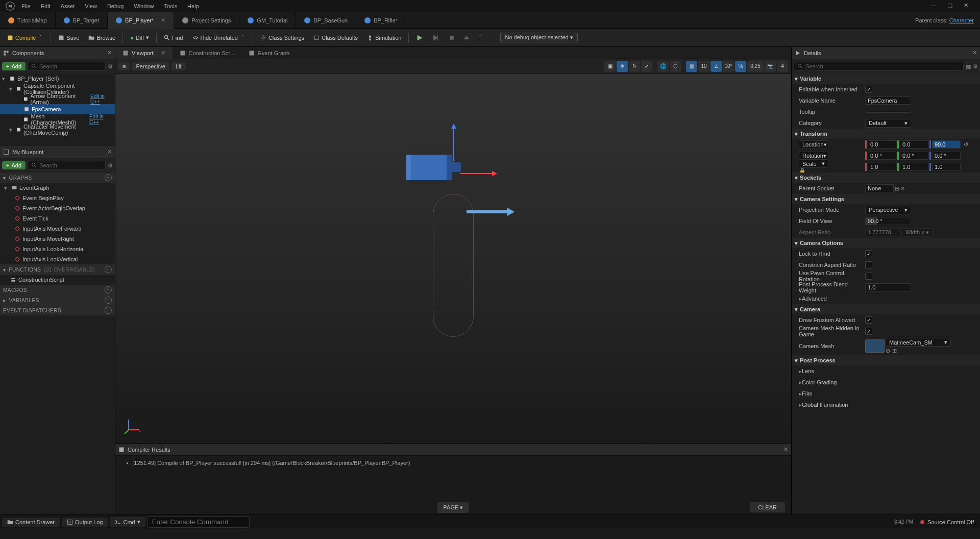 This screenshot has width=980, height=539. What do you see at coordinates (207, 20) in the screenshot?
I see `tab-projectsettings: Project Settings` at bounding box center [207, 20].